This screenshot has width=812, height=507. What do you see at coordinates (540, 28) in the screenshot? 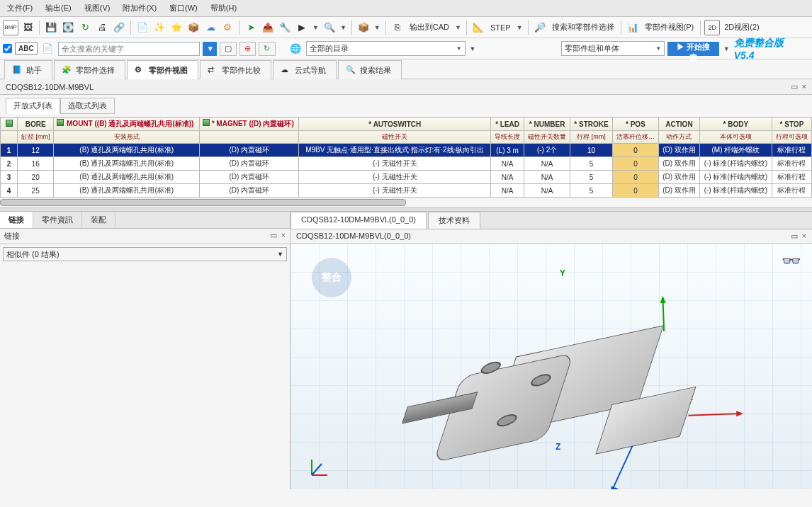
I see `search-parts-icon: 🔎` at bounding box center [540, 28].